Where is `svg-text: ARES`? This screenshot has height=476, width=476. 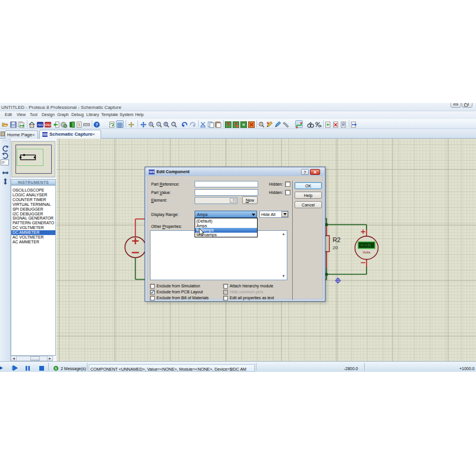
svg-text: ARES is located at coordinates (48, 125).